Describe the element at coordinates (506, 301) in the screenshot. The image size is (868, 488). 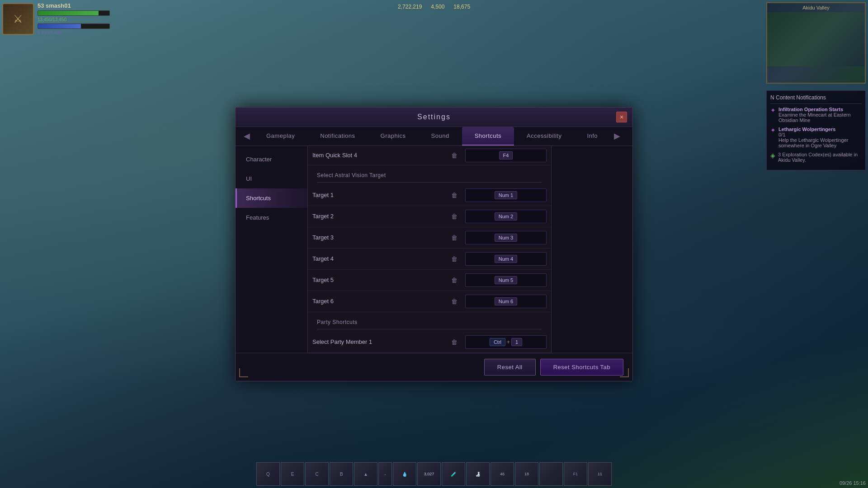
I see `target-6-badge: Num 6` at that location.